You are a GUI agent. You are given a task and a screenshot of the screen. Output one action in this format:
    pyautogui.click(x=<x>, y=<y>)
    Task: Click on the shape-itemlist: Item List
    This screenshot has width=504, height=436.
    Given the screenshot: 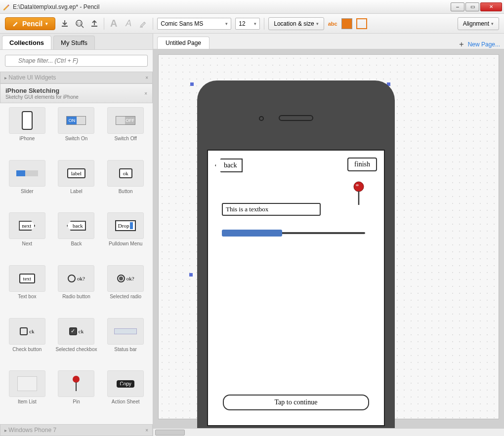 What is the action you would take?
    pyautogui.click(x=27, y=395)
    